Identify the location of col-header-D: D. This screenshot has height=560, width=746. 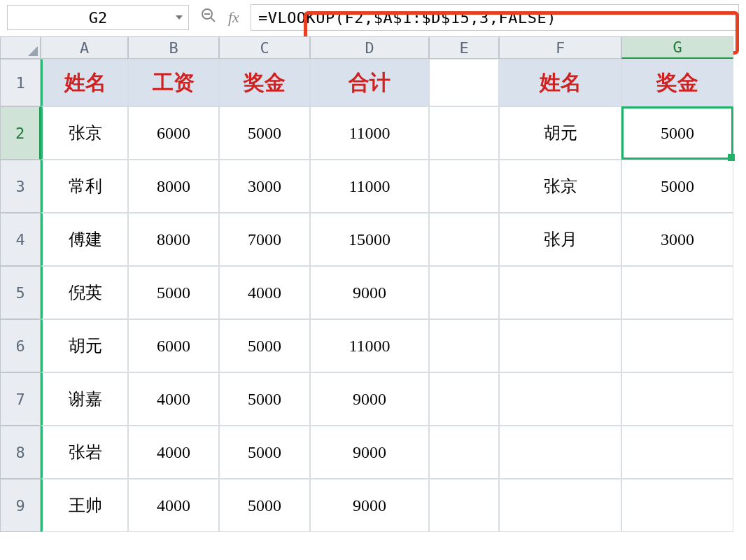
(370, 48).